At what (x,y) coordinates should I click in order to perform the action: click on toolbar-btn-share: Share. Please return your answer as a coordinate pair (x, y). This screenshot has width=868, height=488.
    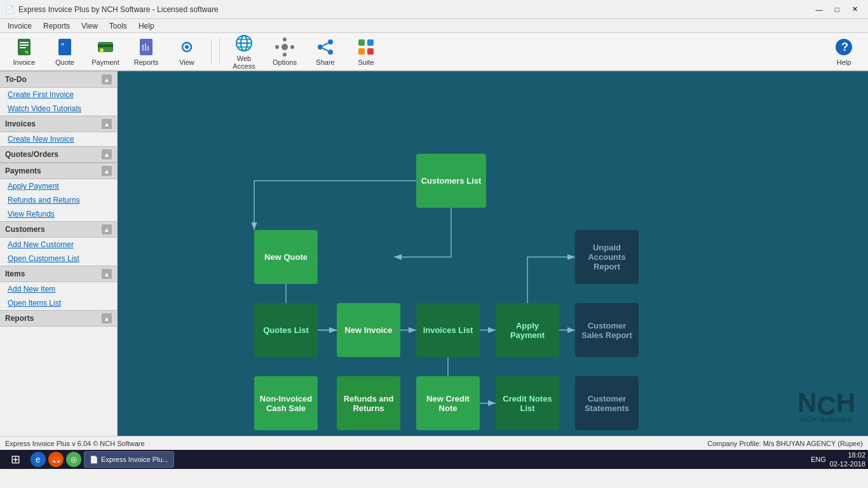
    Looking at the image, I should click on (325, 51).